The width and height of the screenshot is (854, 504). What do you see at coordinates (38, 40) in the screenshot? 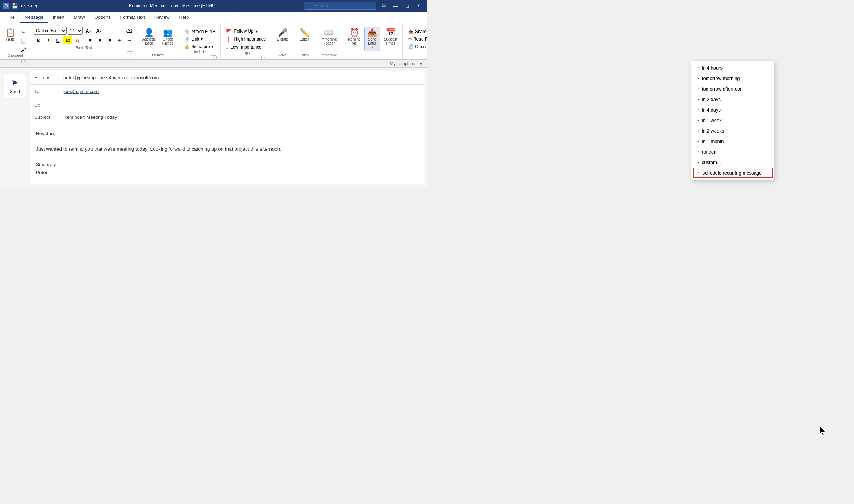
I see `bold-button: B` at bounding box center [38, 40].